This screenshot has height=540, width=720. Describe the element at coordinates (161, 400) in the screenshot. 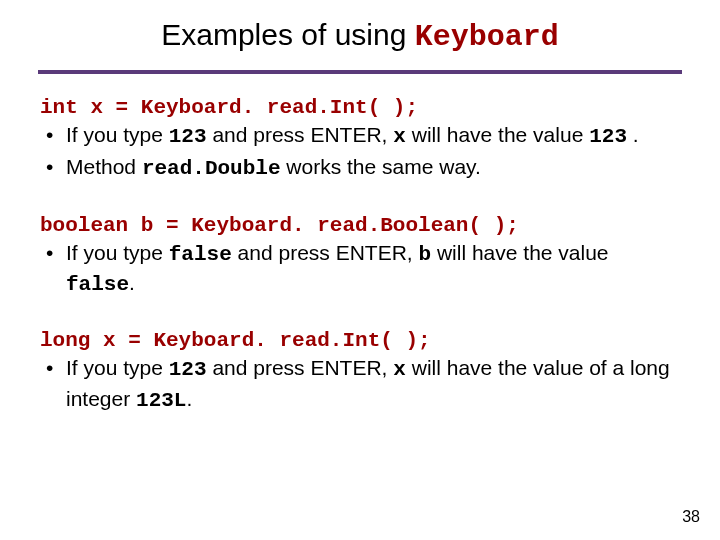

I see `code-text: 123L` at that location.